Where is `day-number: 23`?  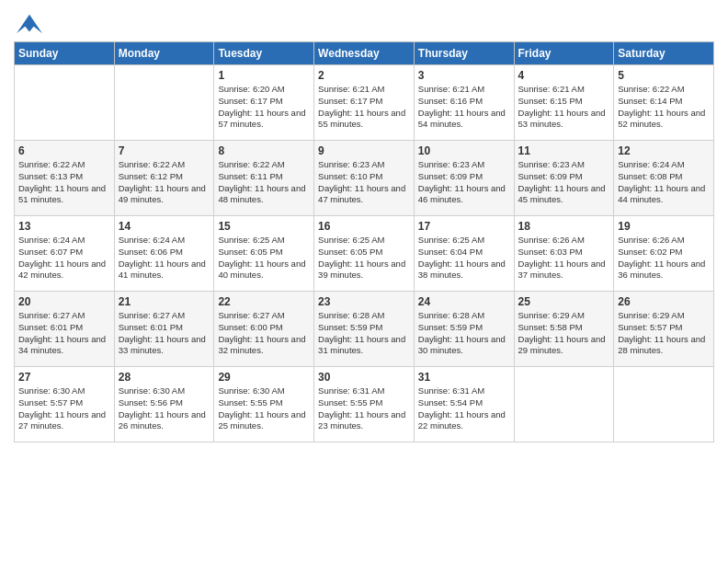 day-number: 23 is located at coordinates (364, 302).